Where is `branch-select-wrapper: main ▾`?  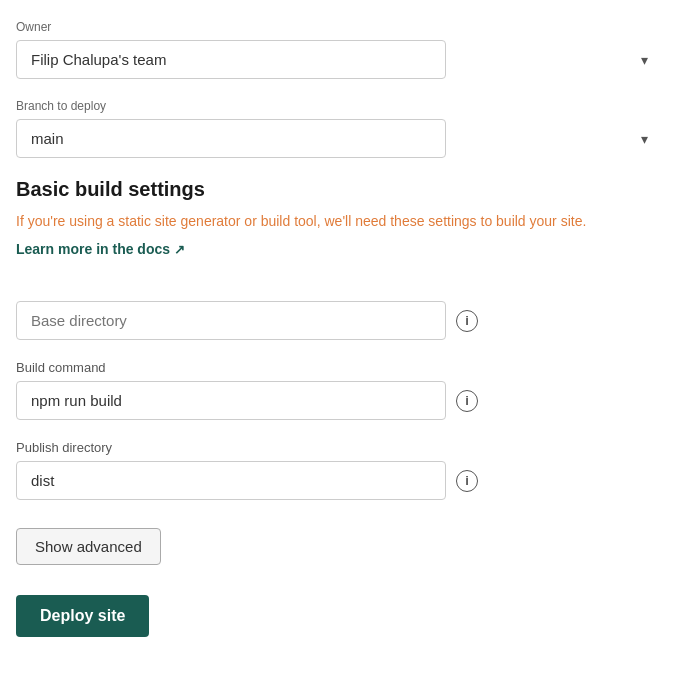
branch-select-wrapper: main ▾ is located at coordinates (338, 138).